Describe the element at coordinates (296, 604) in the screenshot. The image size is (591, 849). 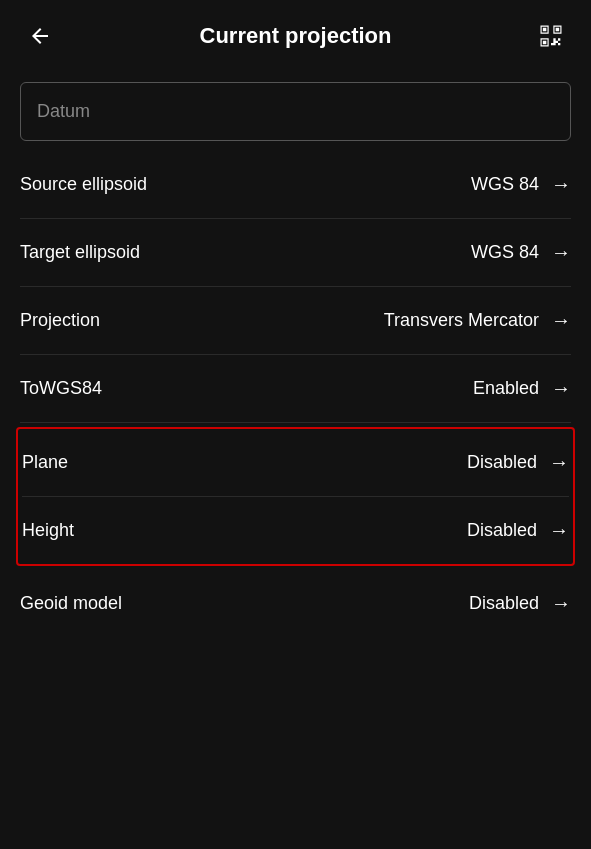
I see `settings-item-geoid-model: Geoid model Disabled →` at that location.